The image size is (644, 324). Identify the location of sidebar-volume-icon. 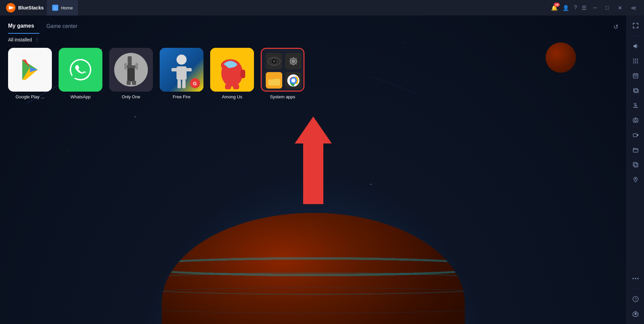
(636, 46).